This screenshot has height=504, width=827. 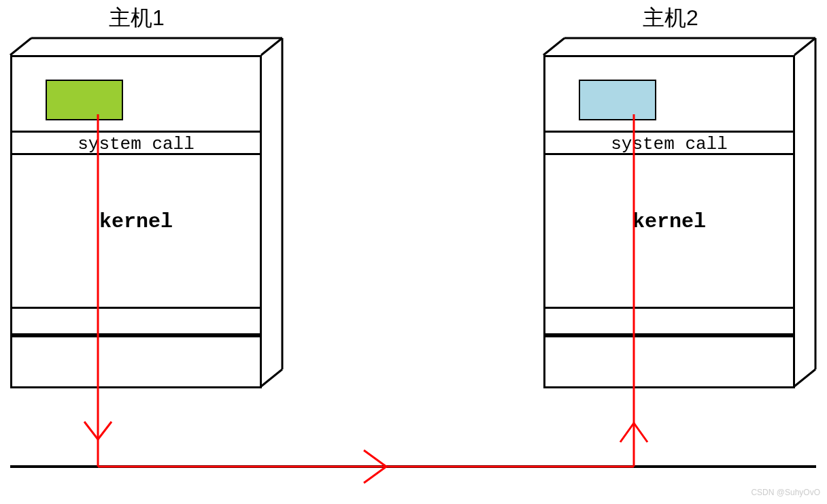 What do you see at coordinates (618, 100) in the screenshot?
I see `host2-app-box` at bounding box center [618, 100].